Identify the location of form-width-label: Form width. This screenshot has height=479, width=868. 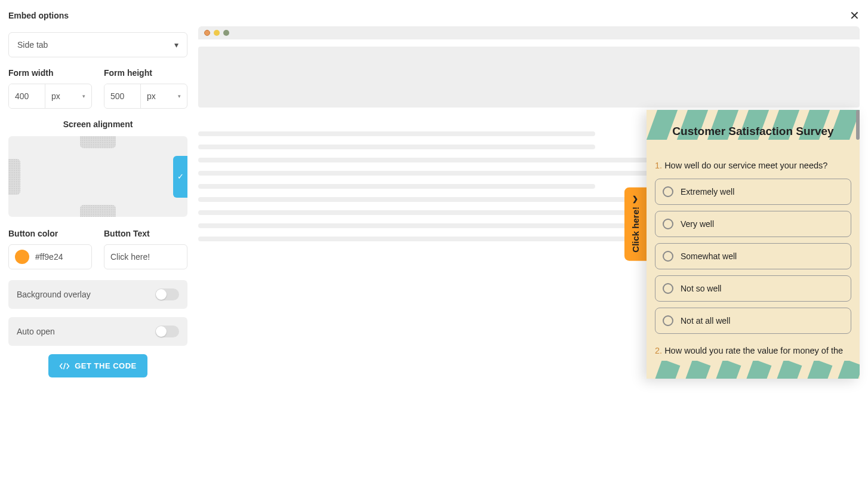
(50, 73).